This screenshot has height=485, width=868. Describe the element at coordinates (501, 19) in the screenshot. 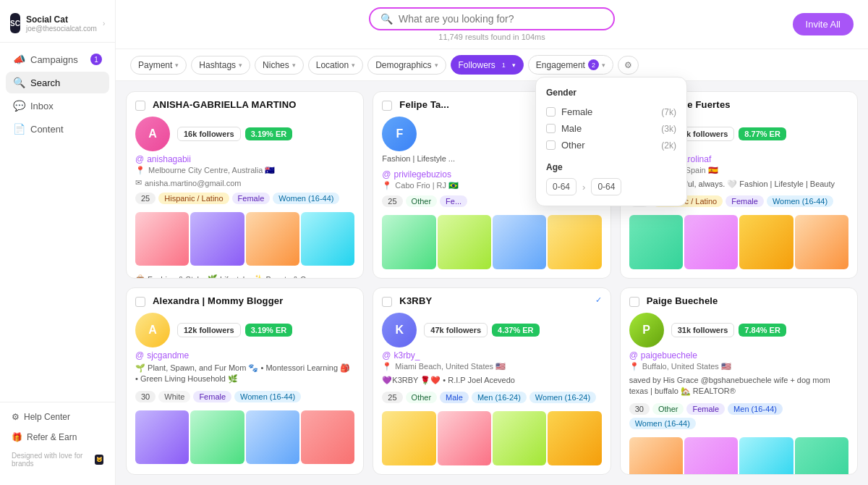

I see `search-input` at that location.